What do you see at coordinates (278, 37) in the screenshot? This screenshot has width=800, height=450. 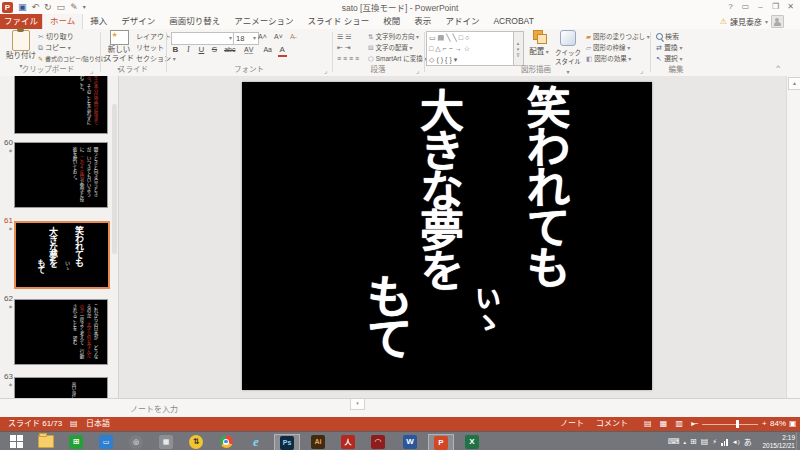 I see `shrink-font-button: A˅` at bounding box center [278, 37].